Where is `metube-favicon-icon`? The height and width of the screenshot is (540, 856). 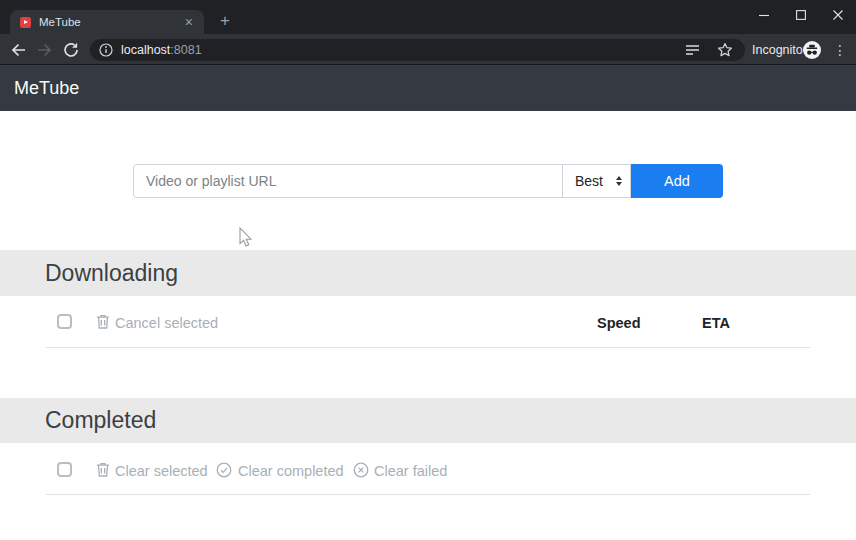 metube-favicon-icon is located at coordinates (26, 22).